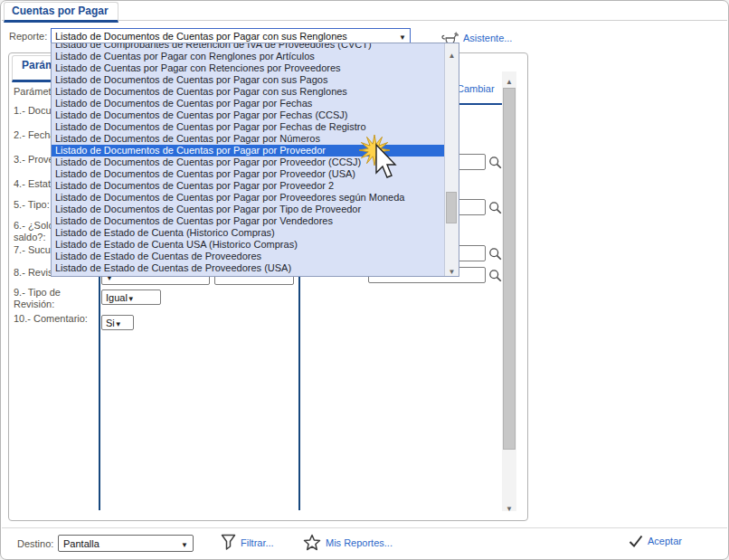 Image resolution: width=729 pixels, height=560 pixels. Describe the element at coordinates (509, 269) in the screenshot. I see `panel-scrollbar-thumb` at that location.